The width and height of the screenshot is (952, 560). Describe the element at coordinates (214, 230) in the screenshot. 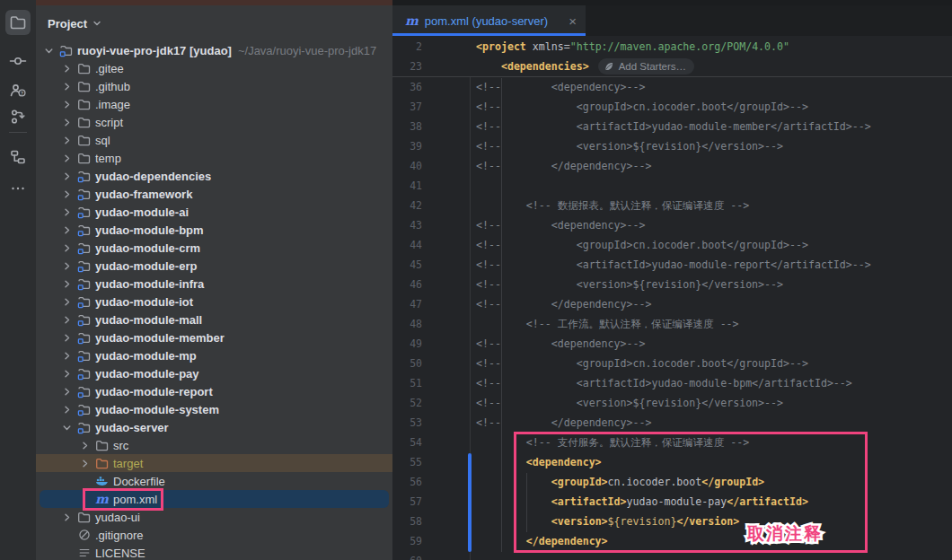

I see `tree-item-yudao-module-bpm: yudao-module-bpm` at that location.